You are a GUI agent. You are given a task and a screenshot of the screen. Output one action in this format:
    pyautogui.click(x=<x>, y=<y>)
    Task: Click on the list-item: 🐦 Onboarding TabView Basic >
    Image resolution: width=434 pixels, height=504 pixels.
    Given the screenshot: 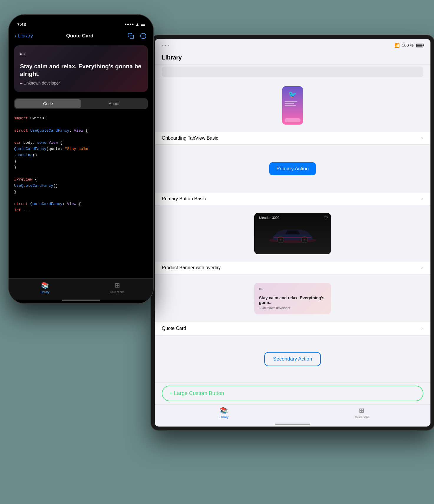 What is the action you would take?
    pyautogui.click(x=293, y=112)
    